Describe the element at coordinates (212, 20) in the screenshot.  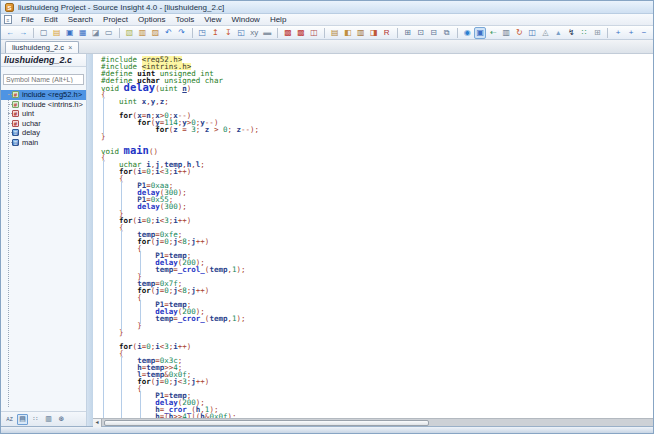
I see `menu-view: View` at that location.